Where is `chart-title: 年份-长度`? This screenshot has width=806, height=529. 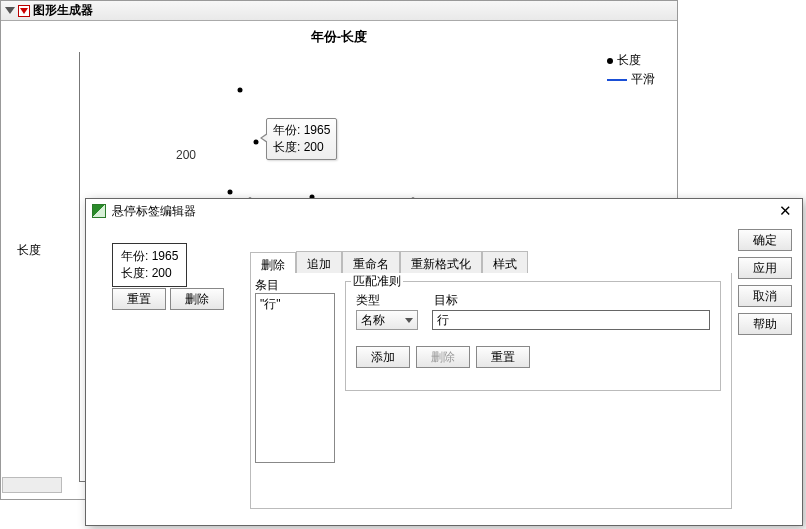
chart-title: 年份-长度 is located at coordinates (339, 34).